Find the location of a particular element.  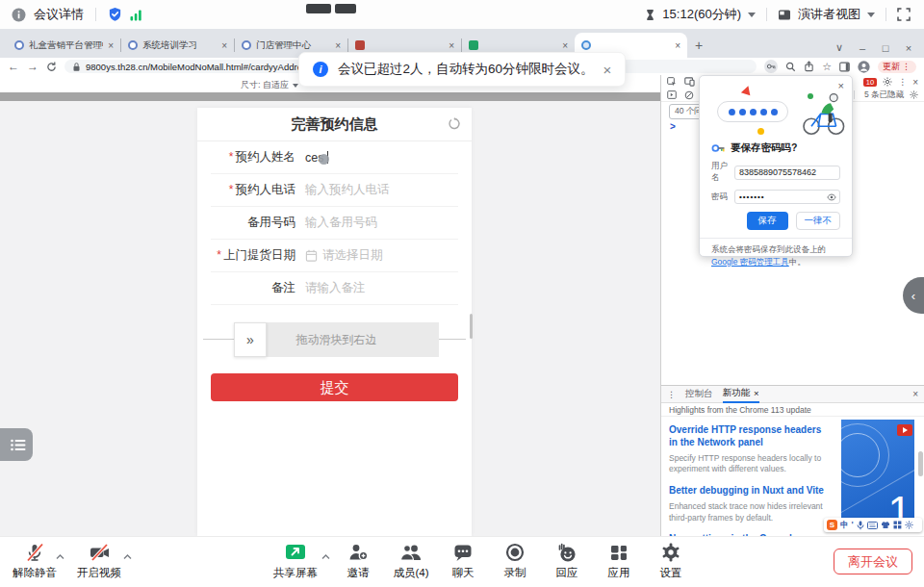

play-button-icon is located at coordinates (905, 430).